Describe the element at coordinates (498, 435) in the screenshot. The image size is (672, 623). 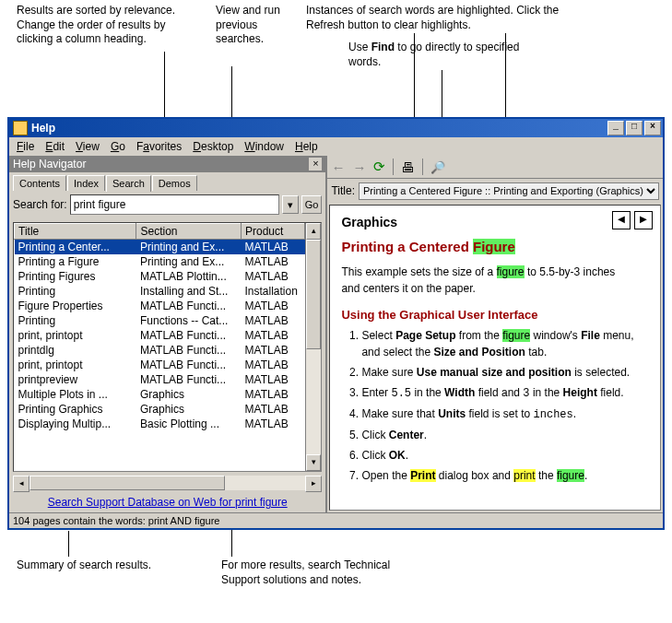
I see `list-item: Click Center.` at that location.